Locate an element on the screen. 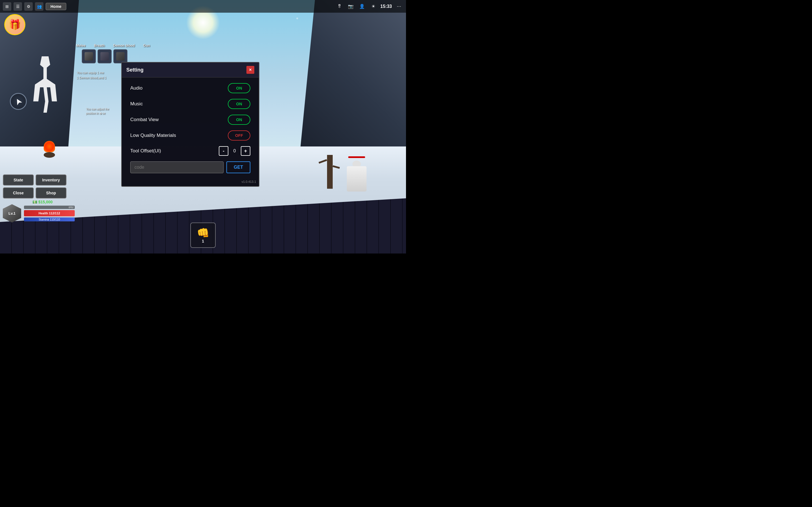 The height and width of the screenshot is (507, 812). combat-view-toggle: ON is located at coordinates (239, 120).